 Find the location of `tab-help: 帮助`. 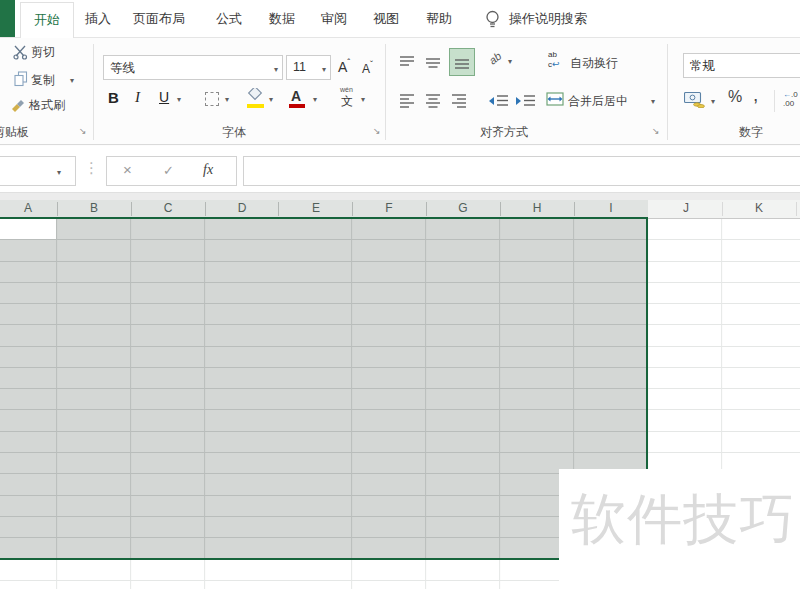

tab-help: 帮助 is located at coordinates (439, 18).